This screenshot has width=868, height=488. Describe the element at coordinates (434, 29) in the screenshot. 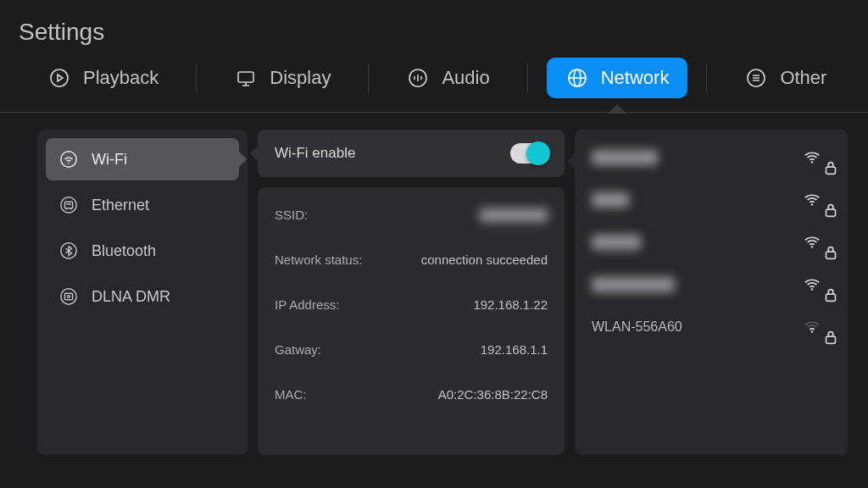

I see `page-title: Settings` at that location.